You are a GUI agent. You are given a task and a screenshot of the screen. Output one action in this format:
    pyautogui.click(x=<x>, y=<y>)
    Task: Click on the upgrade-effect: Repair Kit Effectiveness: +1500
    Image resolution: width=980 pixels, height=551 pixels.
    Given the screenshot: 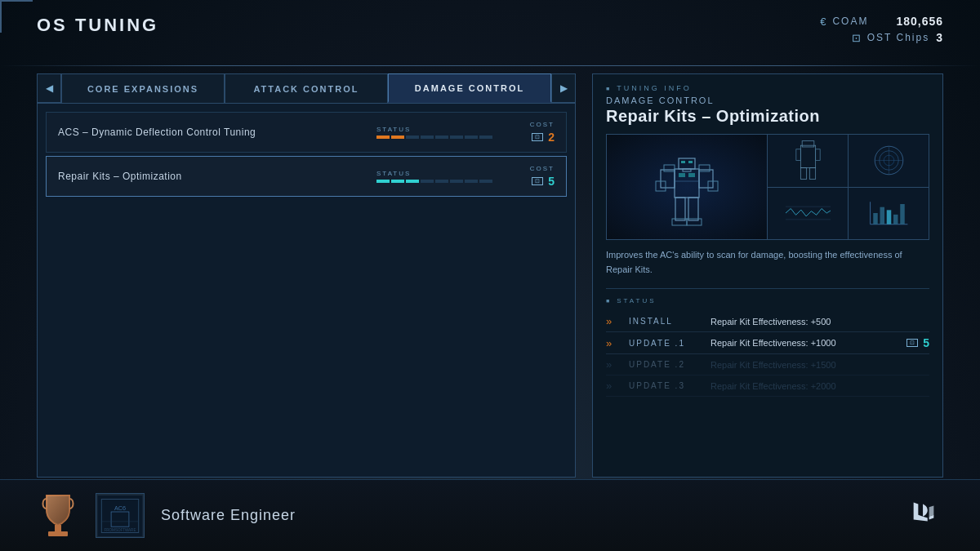 What is the action you would take?
    pyautogui.click(x=820, y=365)
    